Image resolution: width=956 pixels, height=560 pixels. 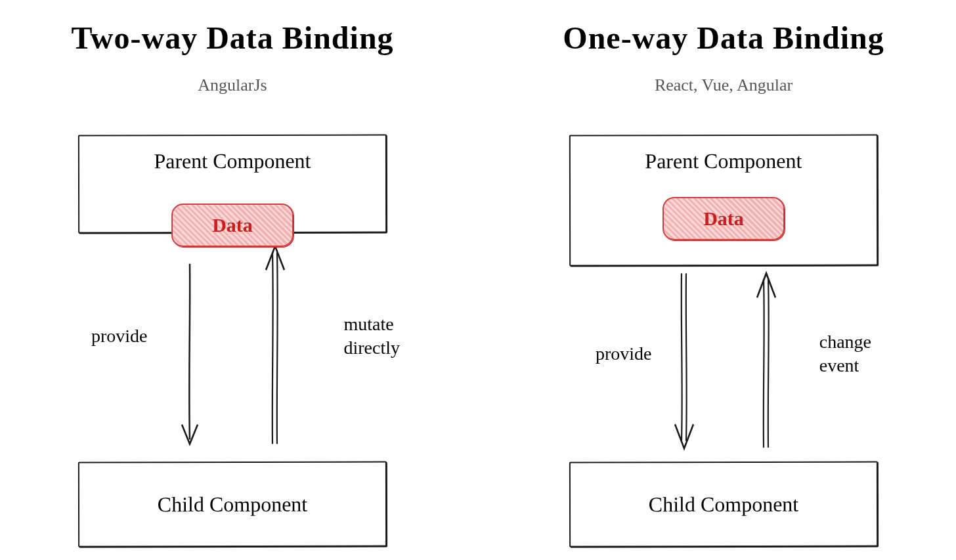 What do you see at coordinates (232, 85) in the screenshot?
I see `two-way-subtitle: AngularJs` at bounding box center [232, 85].